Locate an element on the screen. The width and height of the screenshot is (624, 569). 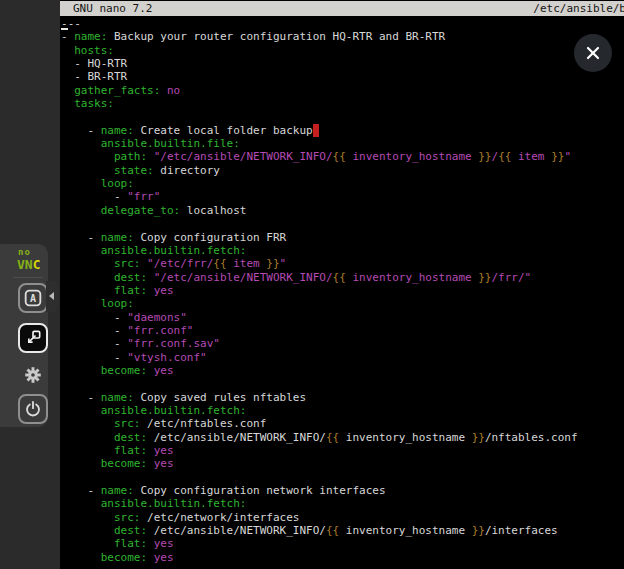
code-line: tasks: is located at coordinates (320, 104).